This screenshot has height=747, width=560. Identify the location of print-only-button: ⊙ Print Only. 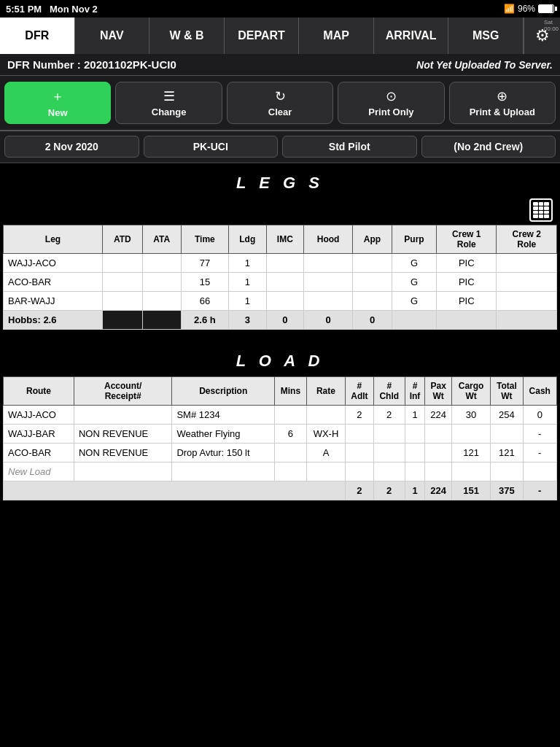
(391, 103).